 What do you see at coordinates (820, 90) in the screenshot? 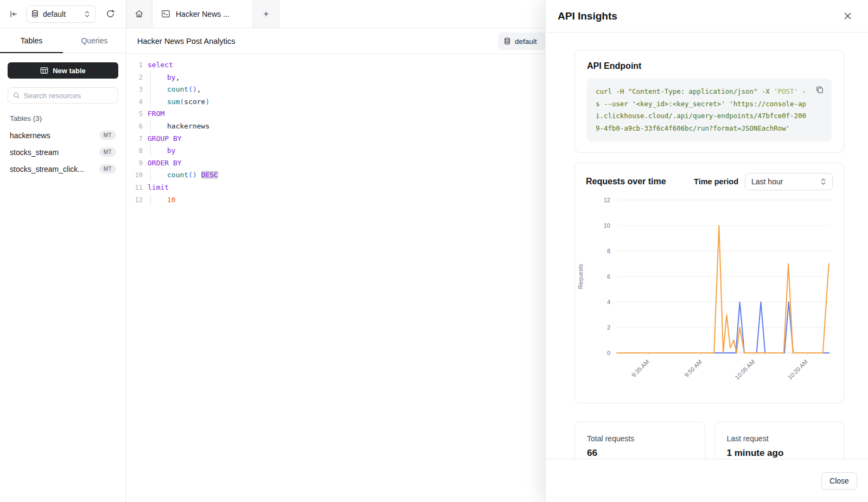
I see `copy-button` at bounding box center [820, 90].